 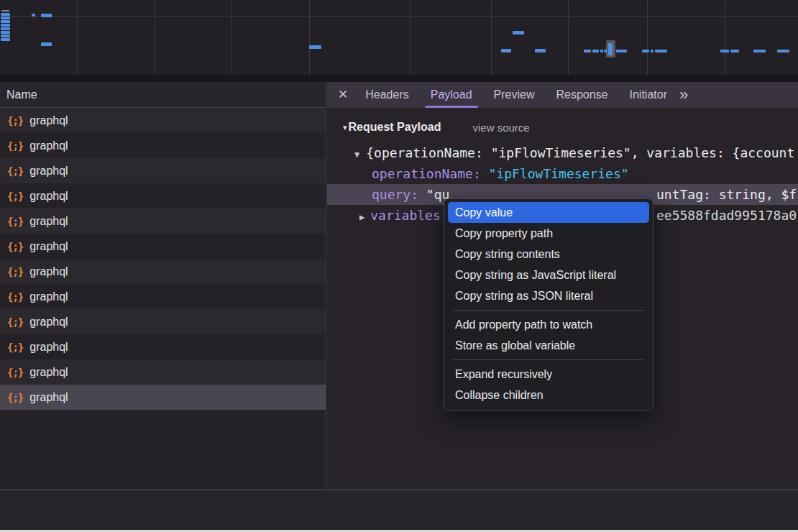 What do you see at coordinates (516, 95) in the screenshot?
I see `detail-tabs: HeadersPayloadPreviewResponseInitiator` at bounding box center [516, 95].